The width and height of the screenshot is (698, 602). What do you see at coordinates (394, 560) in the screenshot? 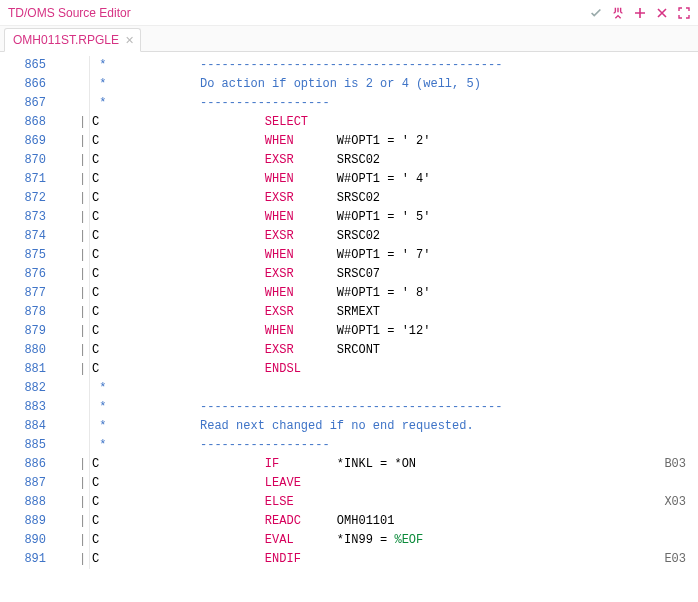
I see `code-content: C ENDIF E03` at bounding box center [394, 560].